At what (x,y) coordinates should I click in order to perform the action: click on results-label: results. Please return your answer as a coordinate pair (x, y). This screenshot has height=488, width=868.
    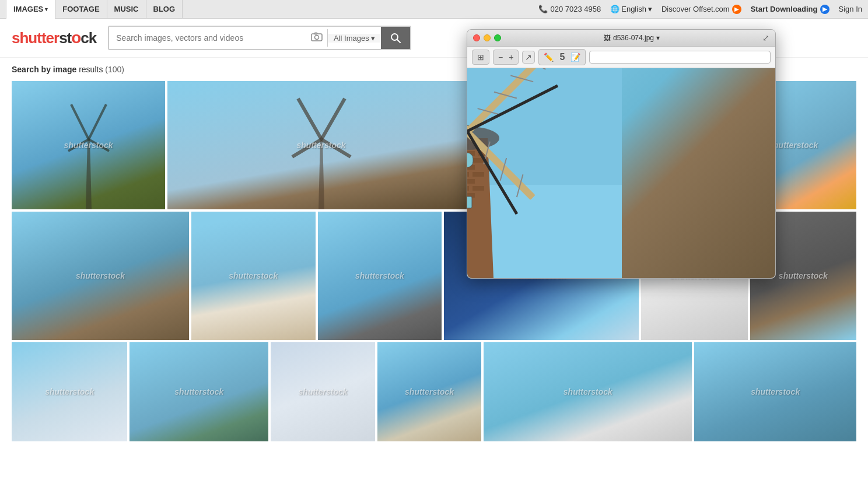
    Looking at the image, I should click on (91, 69).